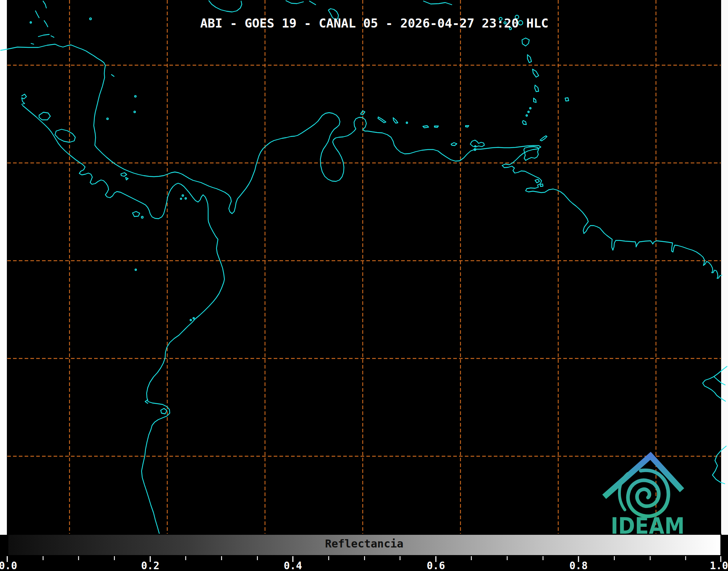 Image resolution: width=728 pixels, height=571 pixels. What do you see at coordinates (151, 566) in the screenshot?
I see `colorbar-tick-label: 0.2` at bounding box center [151, 566].